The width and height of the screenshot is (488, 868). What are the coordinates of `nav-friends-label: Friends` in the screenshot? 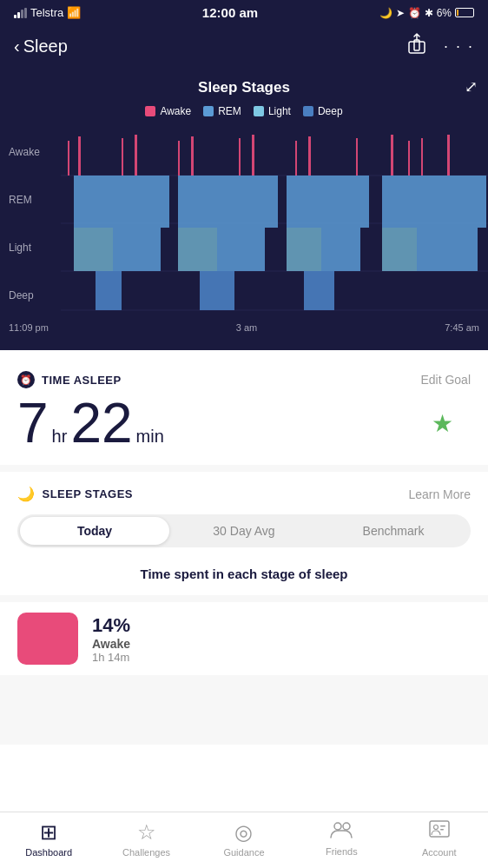 It's located at (342, 851).